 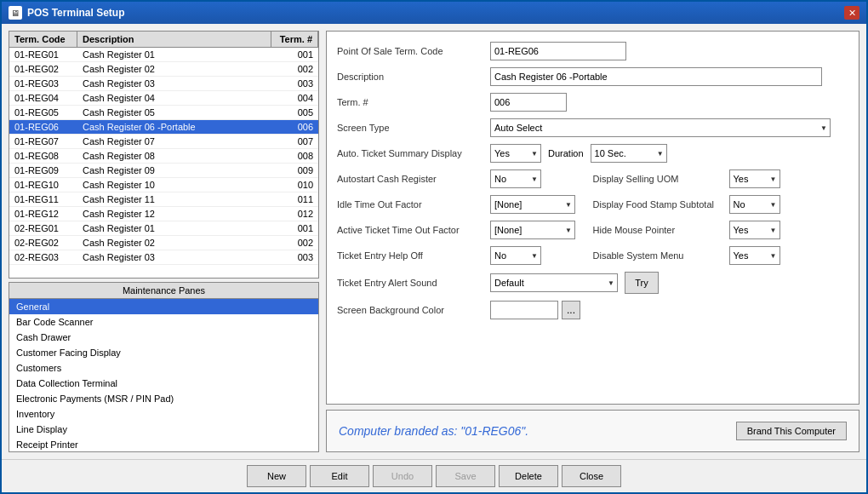 I want to click on cell-code: 01-REG12, so click(x=43, y=214).